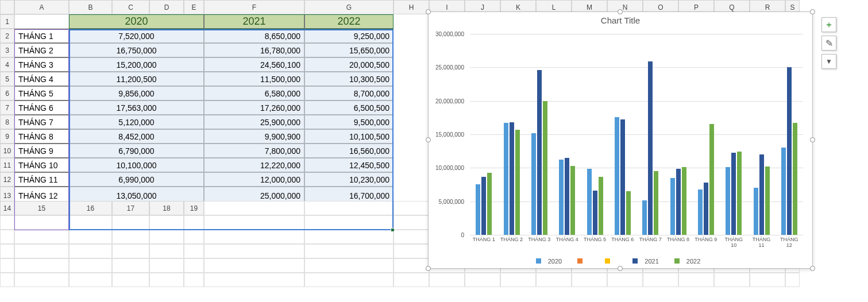 The height and width of the screenshot is (302, 868). What do you see at coordinates (349, 150) in the screenshot?
I see `cell-2022-9: 16,560,000` at bounding box center [349, 150].